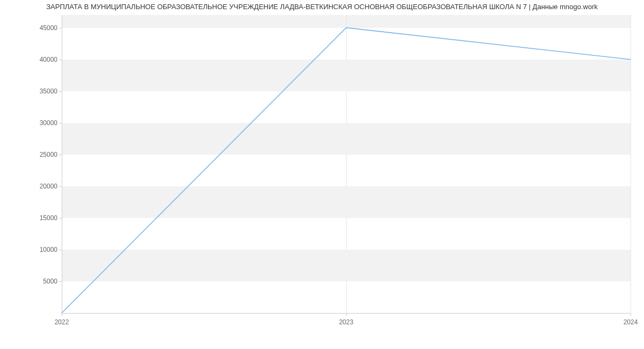  Describe the element at coordinates (48, 91) in the screenshot. I see `y-tick-label: 35000` at that location.